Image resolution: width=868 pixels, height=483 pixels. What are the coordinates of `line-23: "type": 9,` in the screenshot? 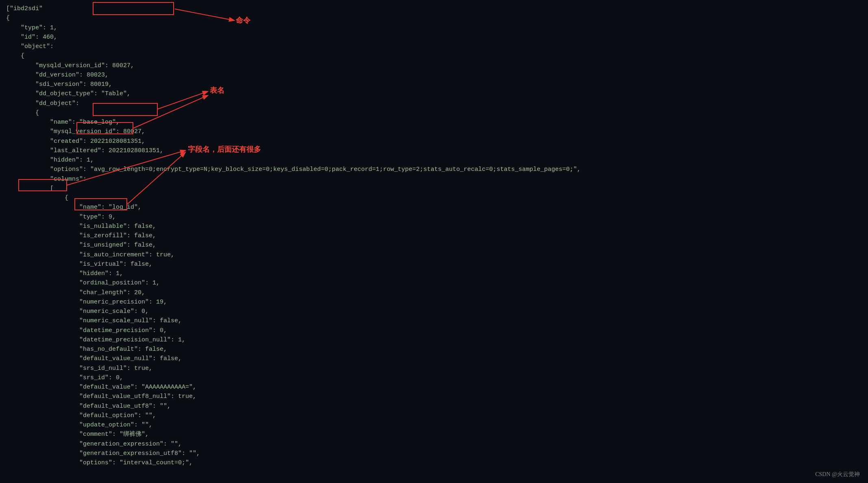 It's located at (61, 217).